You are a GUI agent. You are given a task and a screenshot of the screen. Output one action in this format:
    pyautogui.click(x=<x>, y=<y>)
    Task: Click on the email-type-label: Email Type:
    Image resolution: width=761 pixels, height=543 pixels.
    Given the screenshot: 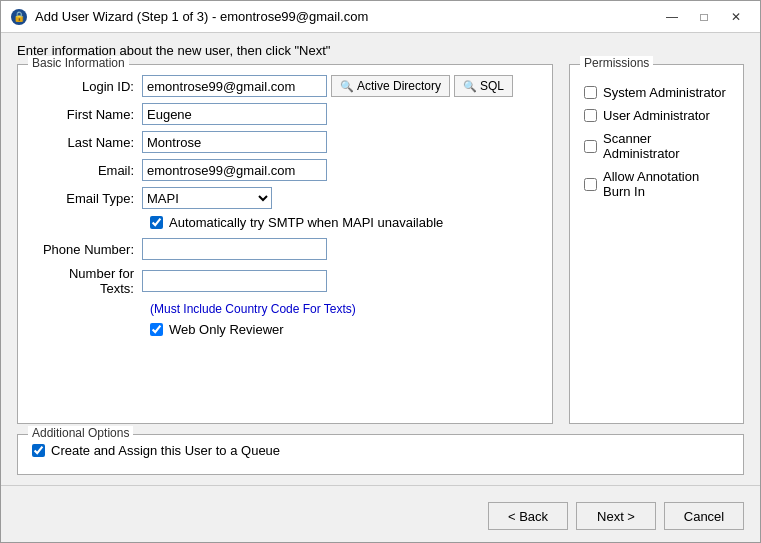 What is the action you would take?
    pyautogui.click(x=87, y=198)
    